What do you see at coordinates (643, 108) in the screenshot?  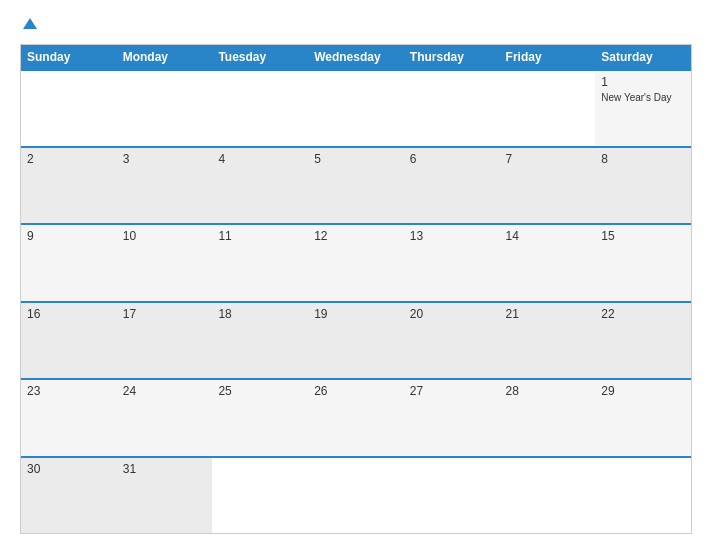 I see `calendar-cell: 1New Year's Day` at bounding box center [643, 108].